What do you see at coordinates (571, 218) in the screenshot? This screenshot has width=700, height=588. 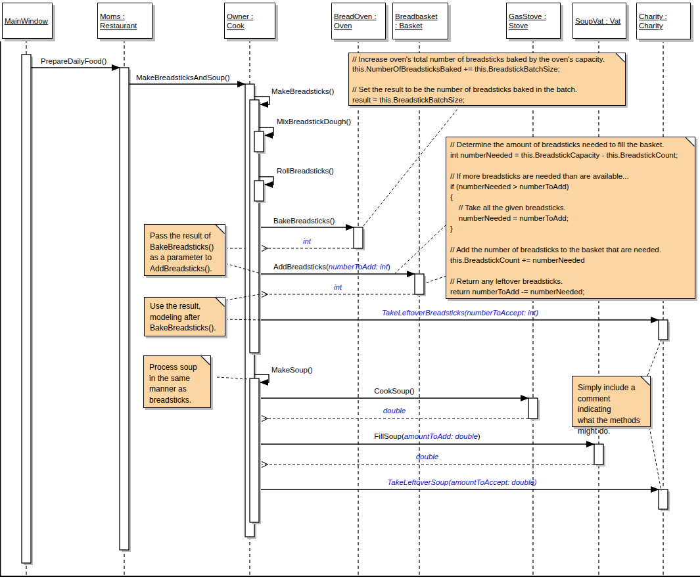 I see `note-text: // Determine the amount of breadsticks n…` at bounding box center [571, 218].